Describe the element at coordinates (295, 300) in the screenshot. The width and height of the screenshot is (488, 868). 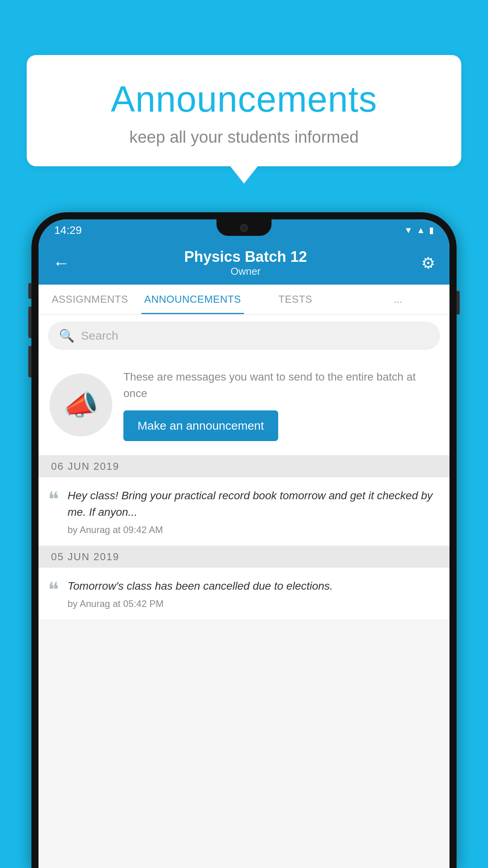
I see `tab-tests: TESTS` at that location.